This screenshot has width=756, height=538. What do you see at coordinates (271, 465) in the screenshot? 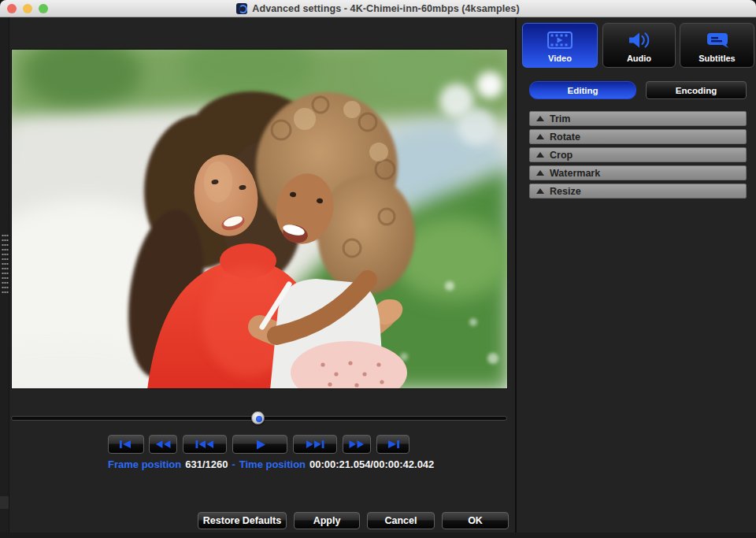
I see `position-status: Frame position 631/1260 - Time position …` at bounding box center [271, 465].